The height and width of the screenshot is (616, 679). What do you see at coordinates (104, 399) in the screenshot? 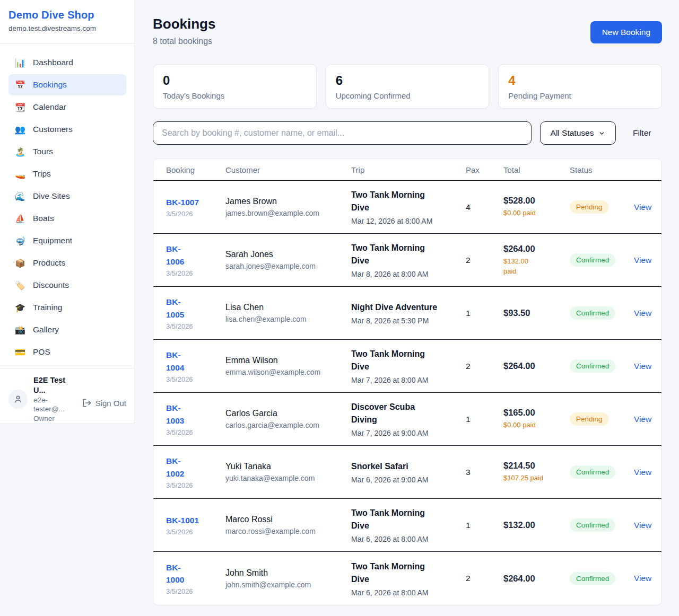
I see `sign-out-button: Sign Out` at bounding box center [104, 399].